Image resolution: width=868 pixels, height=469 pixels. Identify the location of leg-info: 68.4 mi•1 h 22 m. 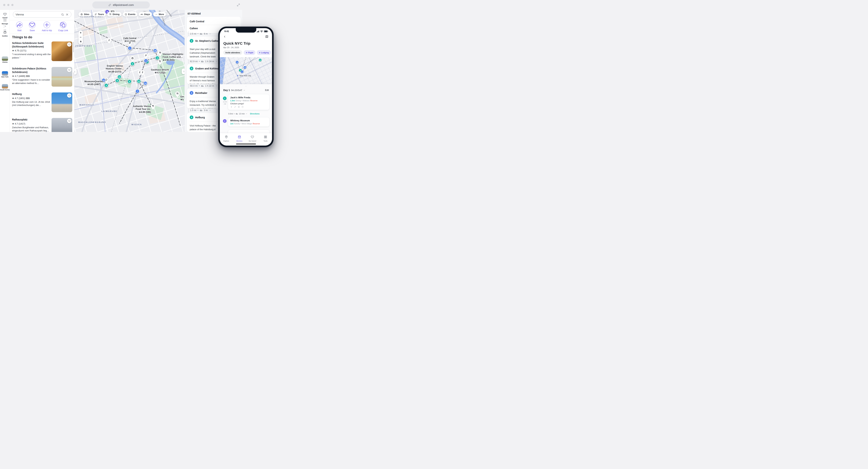
(204, 86).